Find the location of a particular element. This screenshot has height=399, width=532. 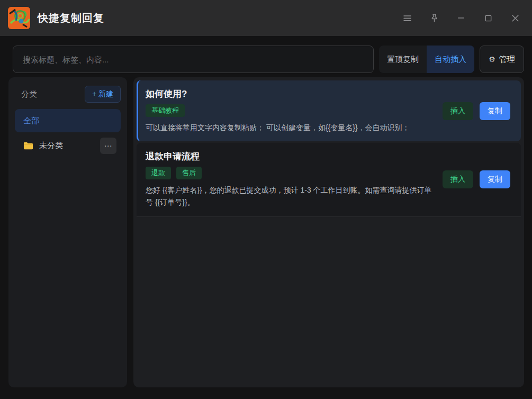

pin-icon is located at coordinates (434, 18).